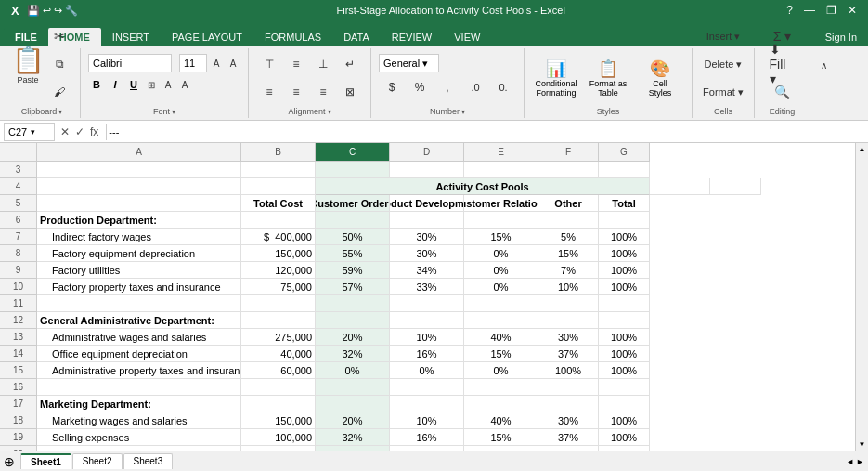 This screenshot has height=471, width=868. Describe the element at coordinates (19, 170) in the screenshot. I see `row-num-3: 3` at that location.